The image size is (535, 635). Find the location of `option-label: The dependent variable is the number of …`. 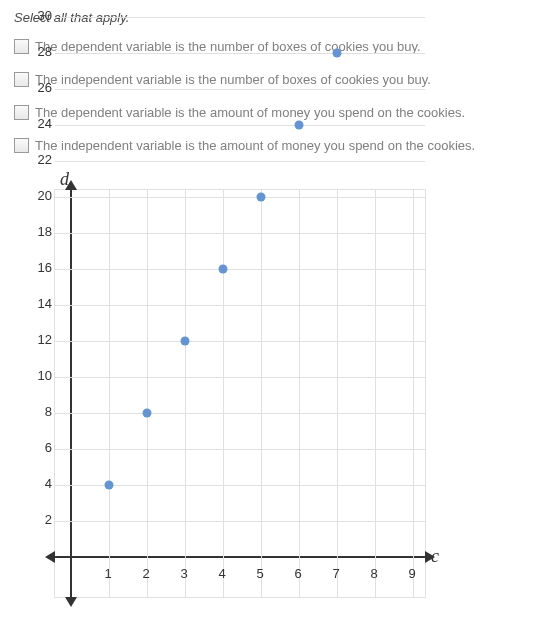

option-label: The dependent variable is the number of … is located at coordinates (228, 46).